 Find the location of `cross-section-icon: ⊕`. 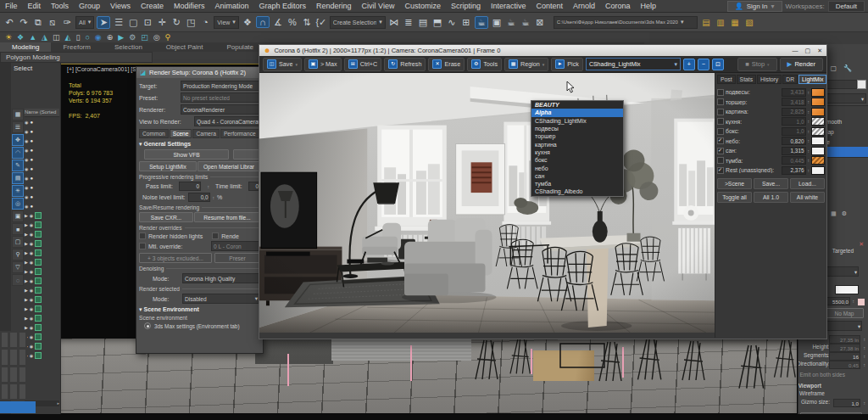

cross-section-icon: ⊕ is located at coordinates (110, 37).